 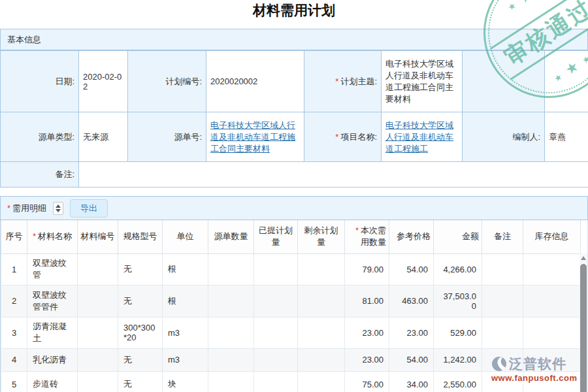 What do you see at coordinates (504, 82) in the screenshot?
I see `field-label-empty` at bounding box center [504, 82].